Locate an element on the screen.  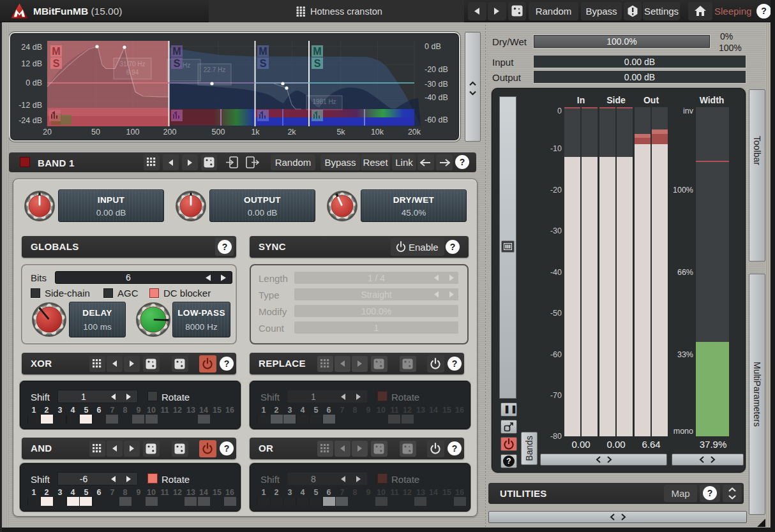
svg-text: -12 dB is located at coordinates (31, 105).